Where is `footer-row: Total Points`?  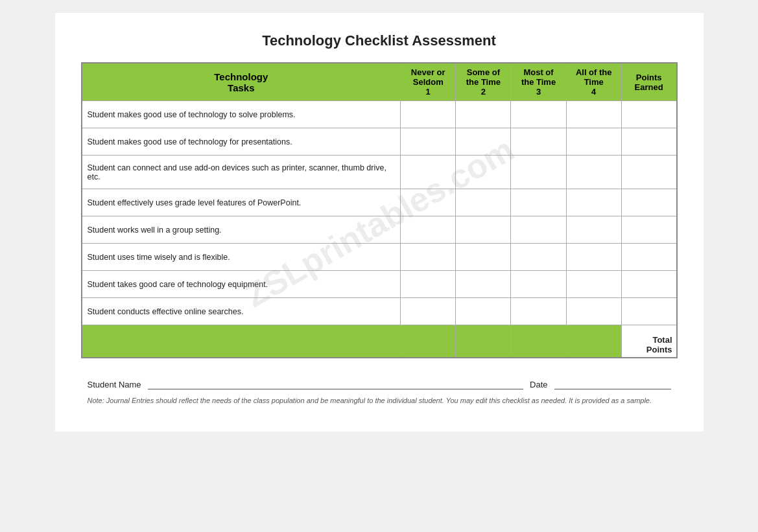
footer-row: Total Points is located at coordinates (379, 341).